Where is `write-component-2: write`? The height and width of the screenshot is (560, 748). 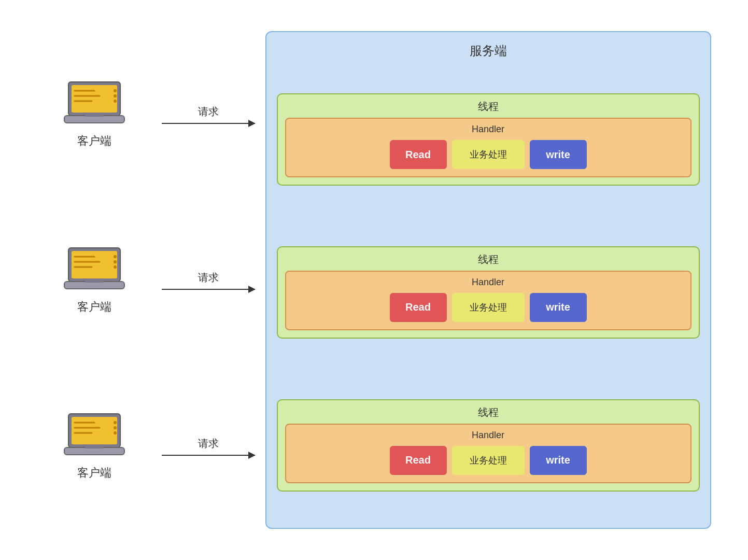 write-component-2: write is located at coordinates (558, 460).